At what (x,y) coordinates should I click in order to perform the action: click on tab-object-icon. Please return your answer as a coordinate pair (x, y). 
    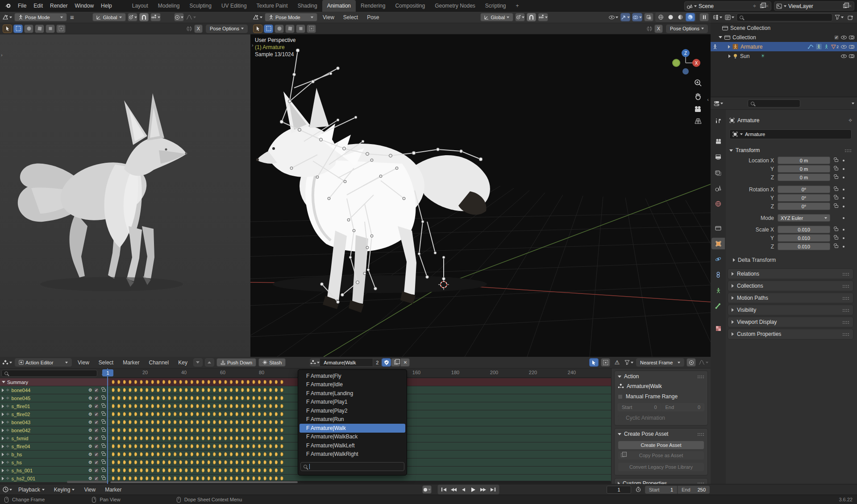
    Looking at the image, I should click on (718, 244).